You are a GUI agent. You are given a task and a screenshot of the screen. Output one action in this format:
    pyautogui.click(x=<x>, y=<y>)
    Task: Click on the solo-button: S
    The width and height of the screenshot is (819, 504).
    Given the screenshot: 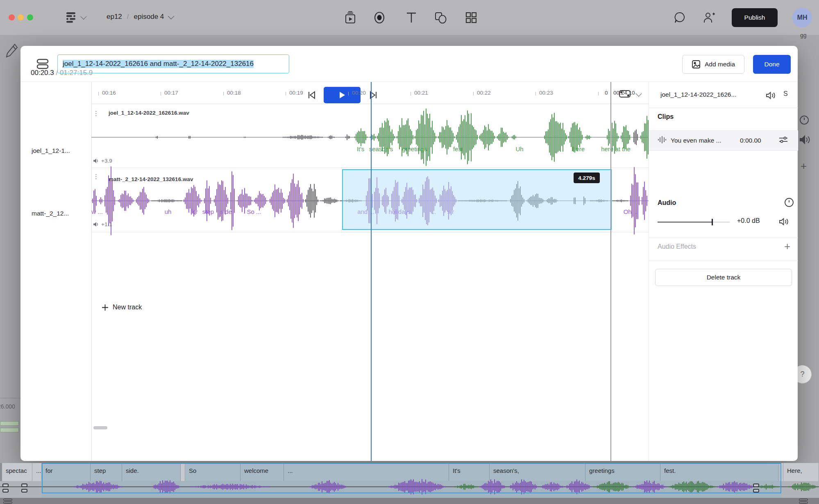 What is the action you would take?
    pyautogui.click(x=786, y=94)
    